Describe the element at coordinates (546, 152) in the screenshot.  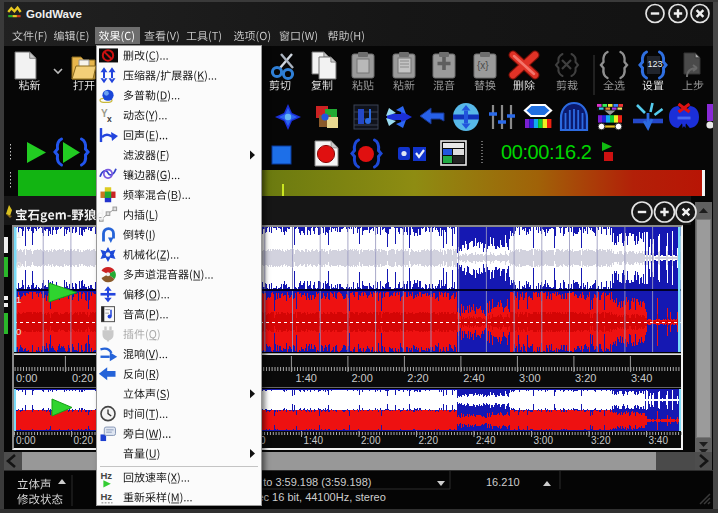
I see `svg-text: 00:00:16.2` at that location.